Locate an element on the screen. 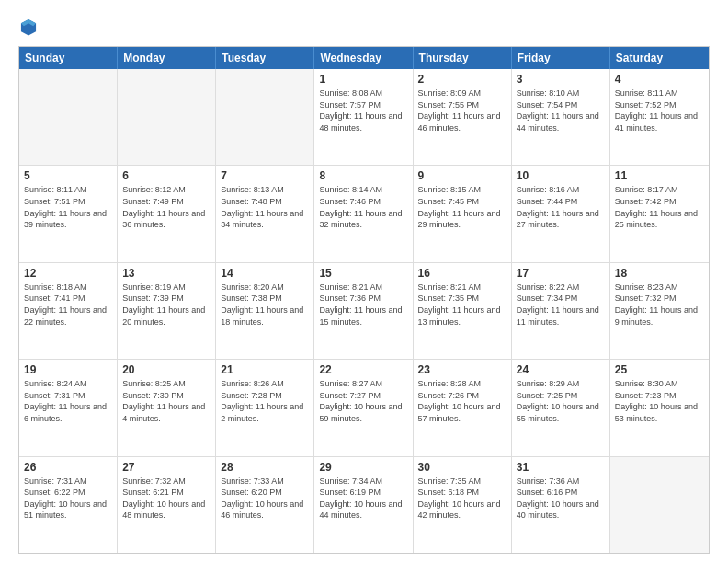 This screenshot has width=728, height=563. logo is located at coordinates (30, 27).